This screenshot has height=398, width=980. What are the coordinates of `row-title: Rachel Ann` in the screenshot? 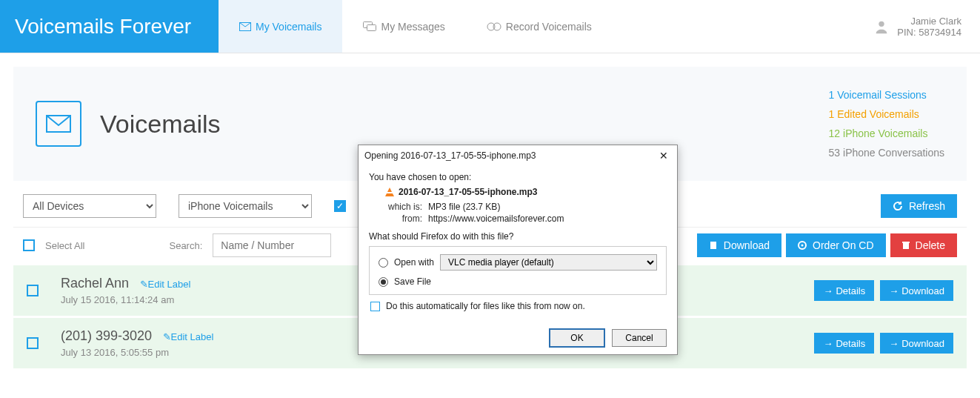 It's located at (95, 283).